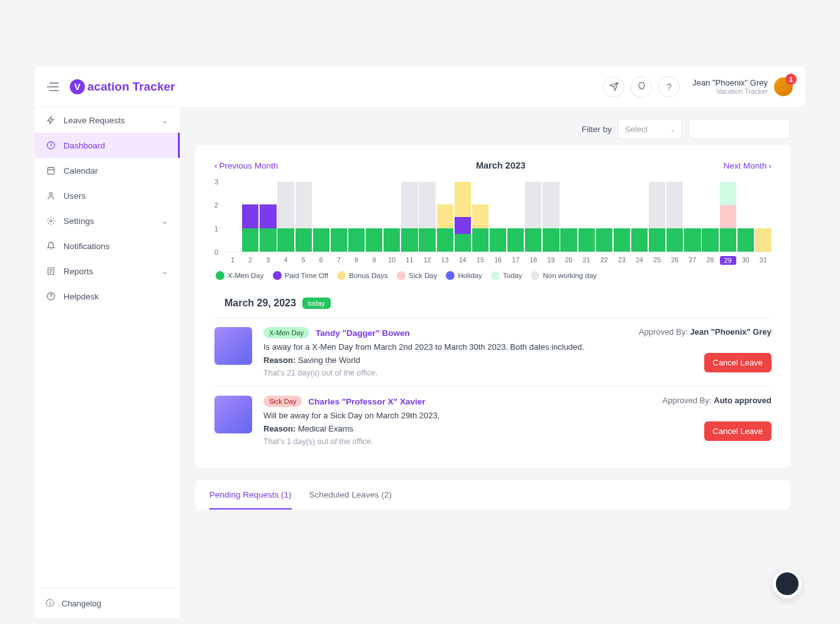  I want to click on person-link: Charles "Professor X" Xavier, so click(367, 401).